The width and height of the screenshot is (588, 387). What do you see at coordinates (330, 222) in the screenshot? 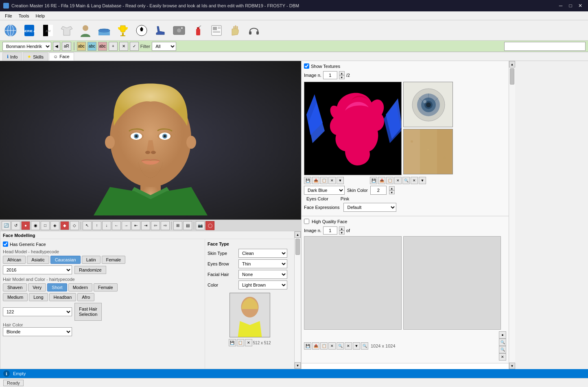
I see `hq-face-label: High Quality Face` at bounding box center [330, 222].